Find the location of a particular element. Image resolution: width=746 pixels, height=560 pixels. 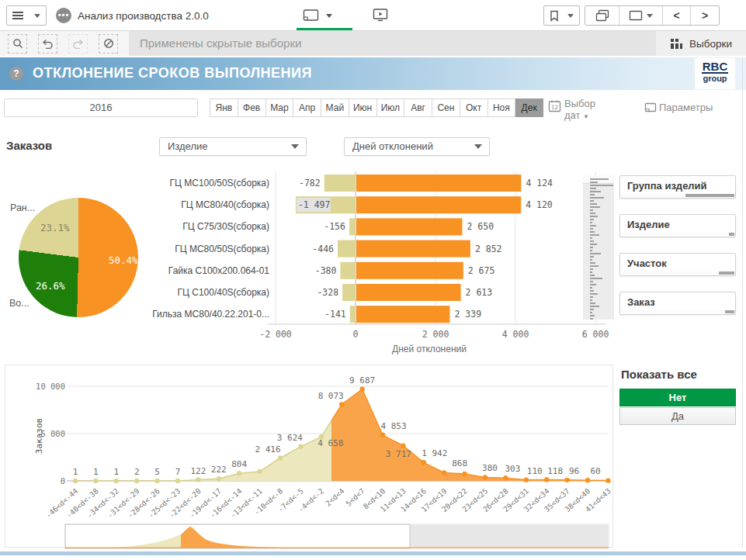

month-button-Авг: Авг is located at coordinates (418, 108).